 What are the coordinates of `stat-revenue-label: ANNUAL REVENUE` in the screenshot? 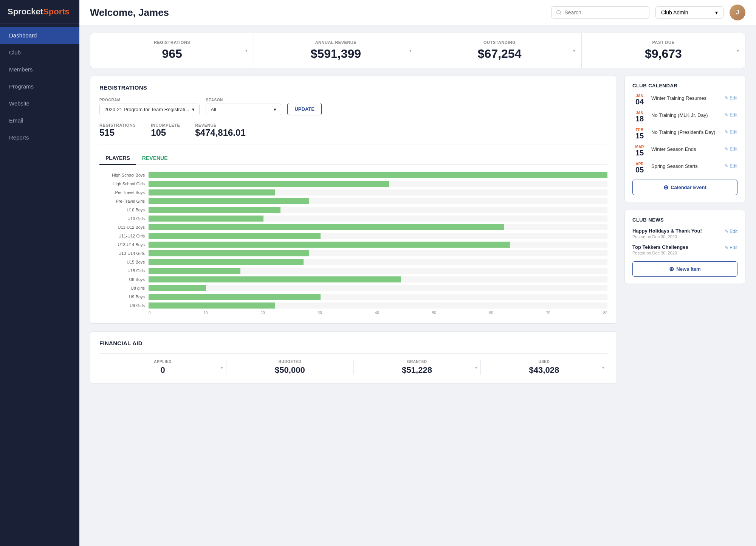 It's located at (336, 42).